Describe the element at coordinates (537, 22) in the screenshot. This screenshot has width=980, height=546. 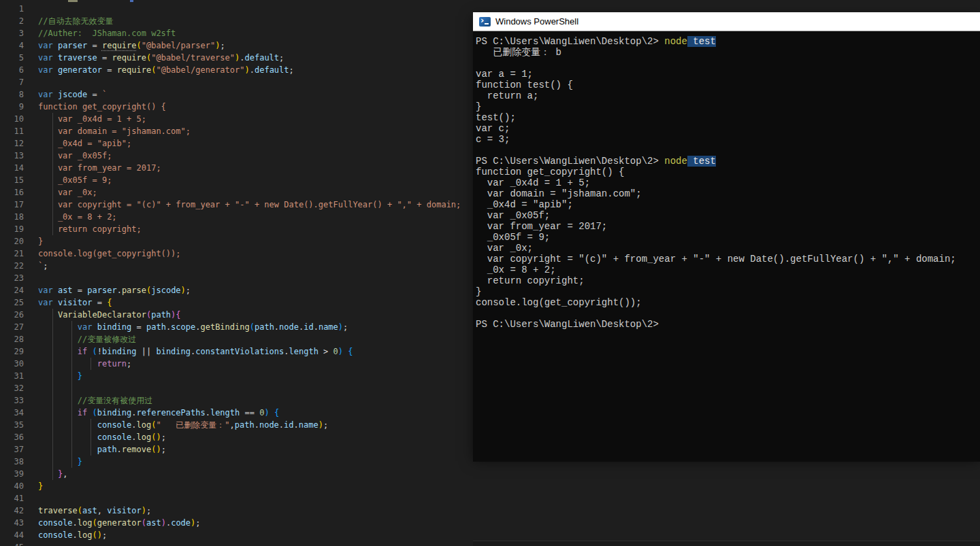
I see `powershell-title: Windows PowerShell` at that location.